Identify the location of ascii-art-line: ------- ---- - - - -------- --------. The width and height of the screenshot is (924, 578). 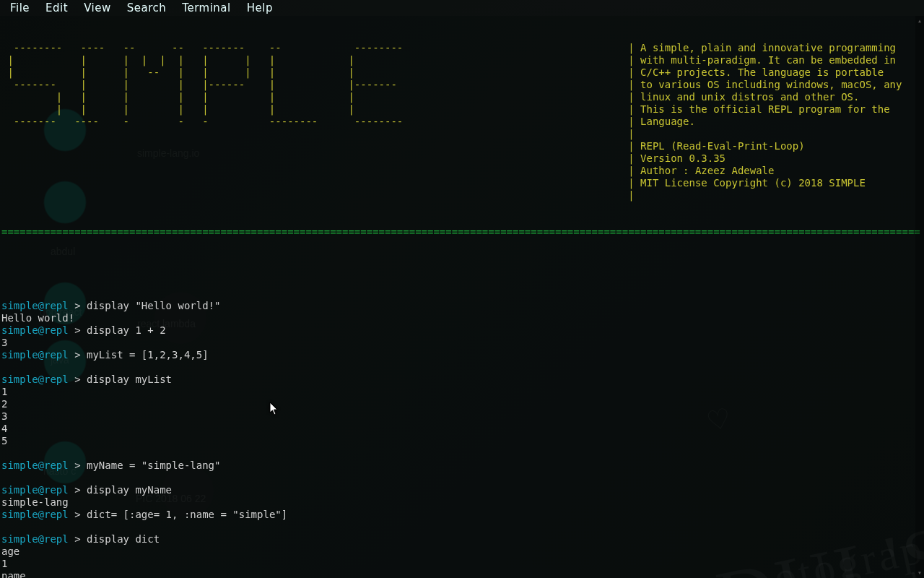
(315, 121).